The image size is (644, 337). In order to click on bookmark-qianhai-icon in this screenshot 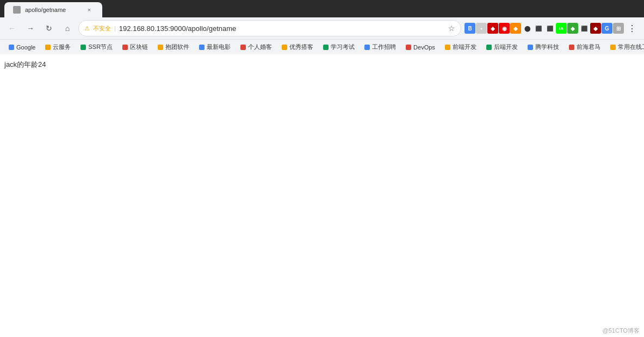, I will do `click(572, 47)`.